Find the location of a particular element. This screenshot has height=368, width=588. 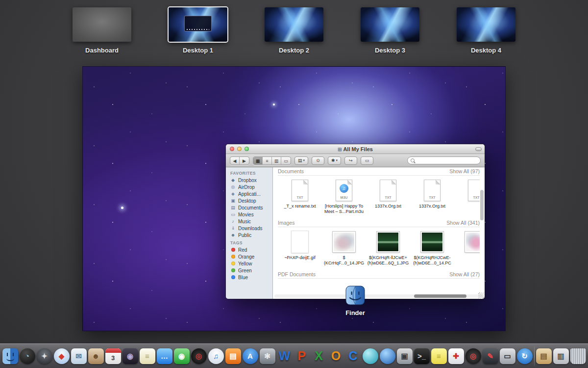

edit-tags-button: ▭ is located at coordinates (367, 161).